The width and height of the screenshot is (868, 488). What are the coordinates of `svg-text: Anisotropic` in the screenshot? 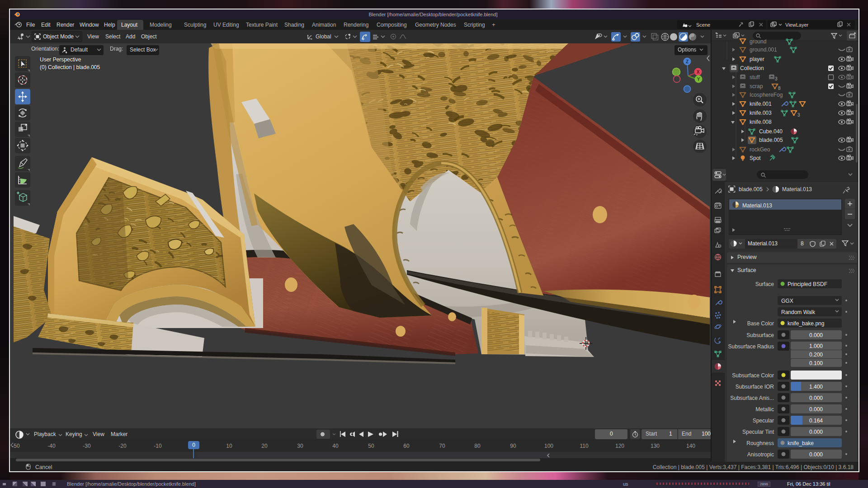 It's located at (760, 455).